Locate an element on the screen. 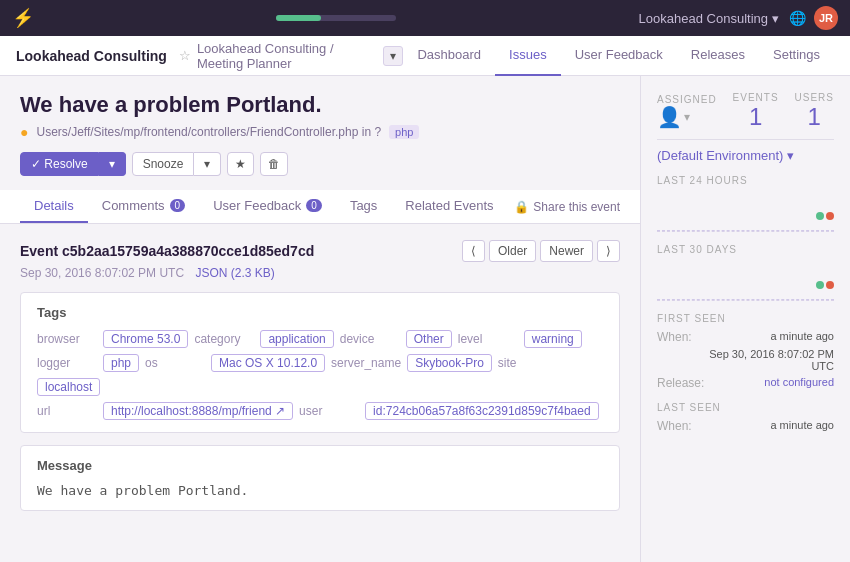 This screenshot has height=562, width=850. tags-title: Tags is located at coordinates (320, 312).